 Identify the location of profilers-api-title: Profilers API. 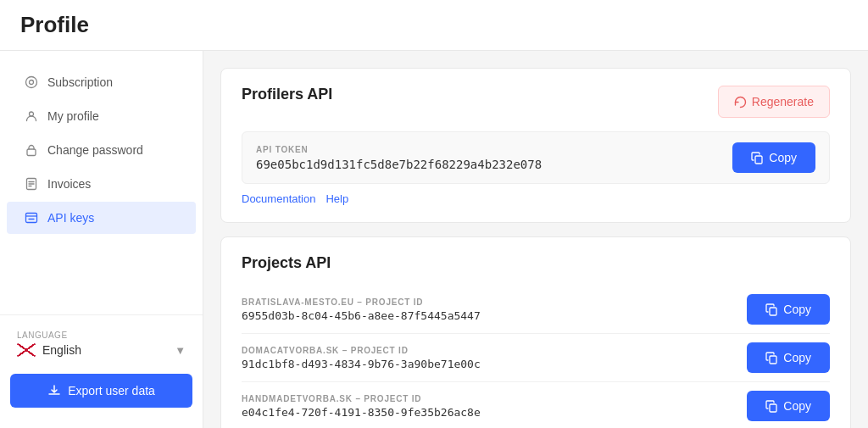
(287, 95).